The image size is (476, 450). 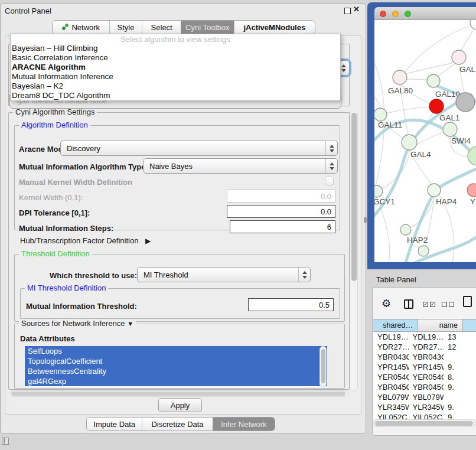 I want to click on minimized-panel-icon, so click(x=5, y=441).